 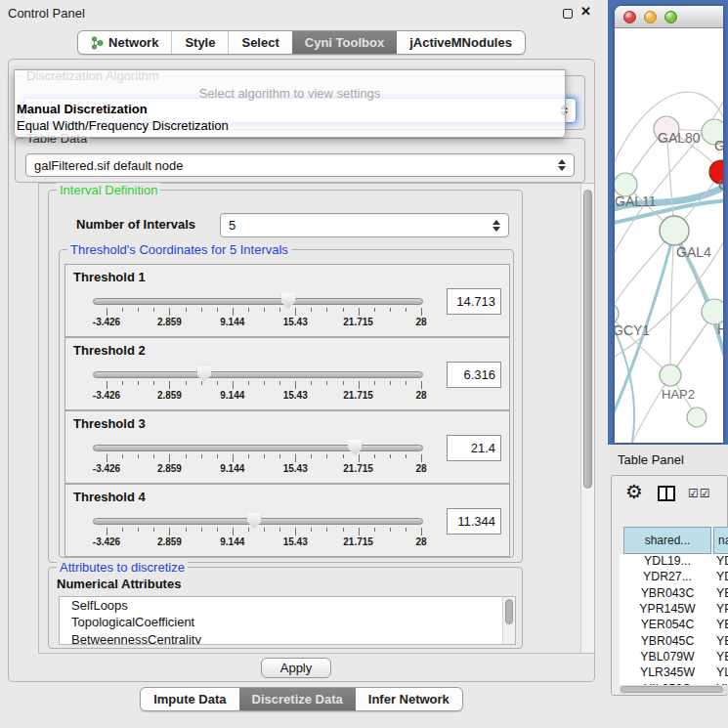 What do you see at coordinates (670, 375) in the screenshot?
I see `node-hap2` at bounding box center [670, 375].